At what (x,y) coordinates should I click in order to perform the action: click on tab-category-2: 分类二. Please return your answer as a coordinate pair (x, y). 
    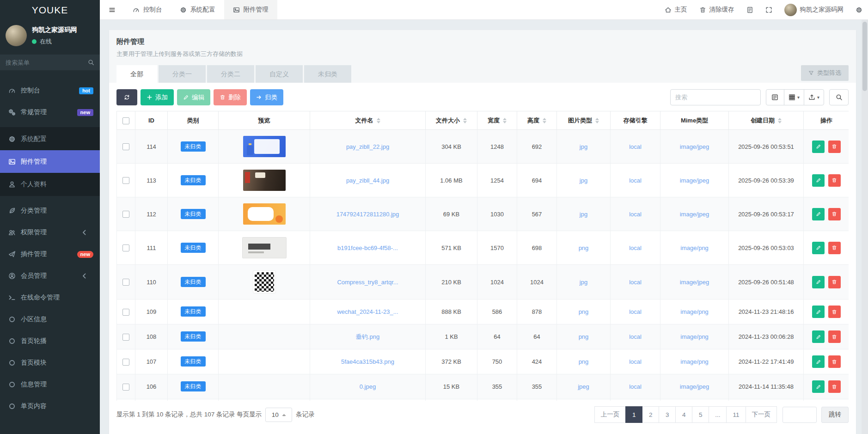
    Looking at the image, I should click on (231, 74).